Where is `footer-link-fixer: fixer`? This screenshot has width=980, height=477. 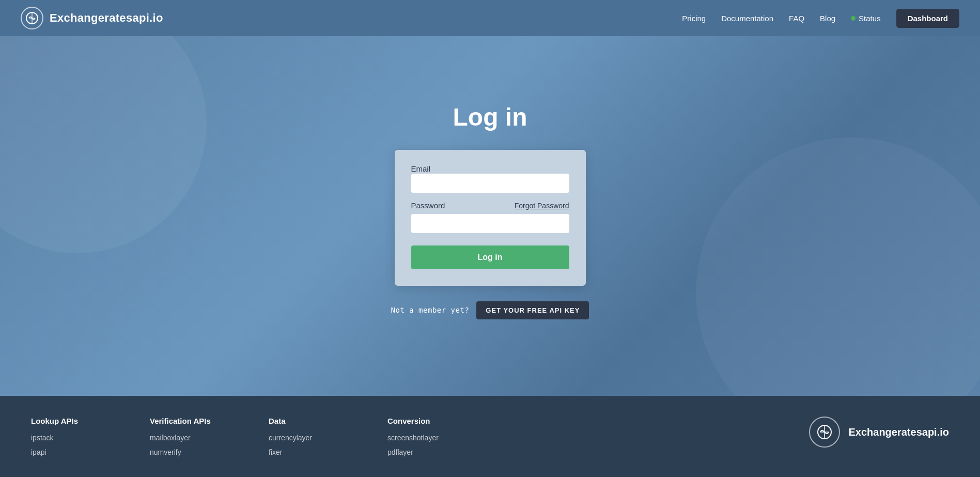 footer-link-fixer: fixer is located at coordinates (307, 452).